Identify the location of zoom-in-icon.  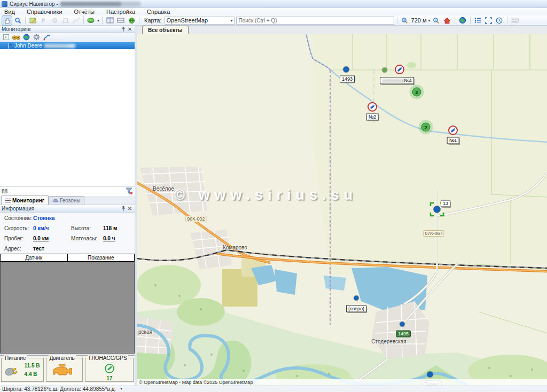
(405, 20).